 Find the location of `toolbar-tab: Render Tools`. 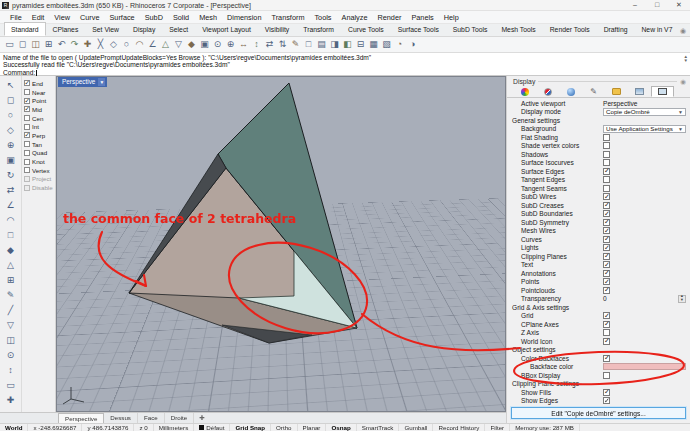

toolbar-tab: Render Tools is located at coordinates (570, 29).